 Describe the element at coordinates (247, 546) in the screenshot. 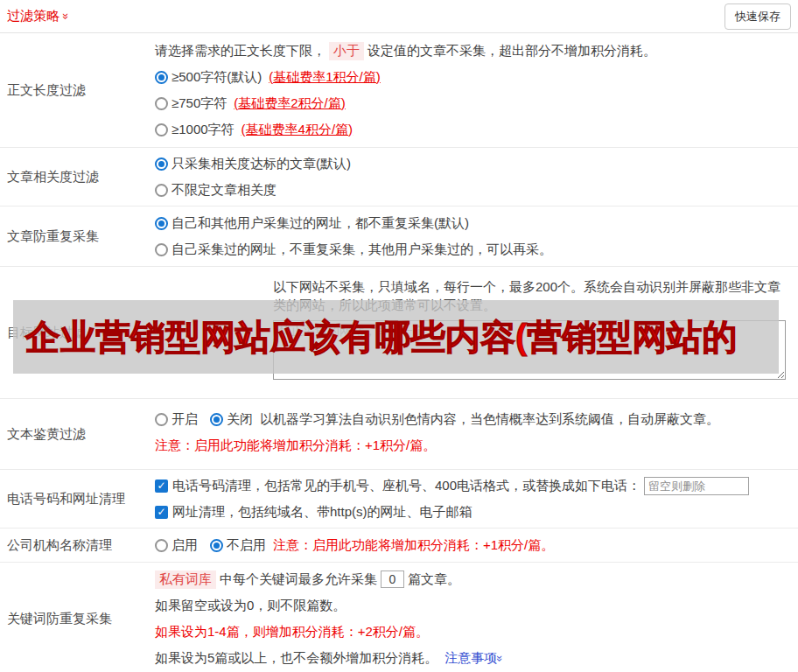

I see `option-disable-label: 不启用` at that location.